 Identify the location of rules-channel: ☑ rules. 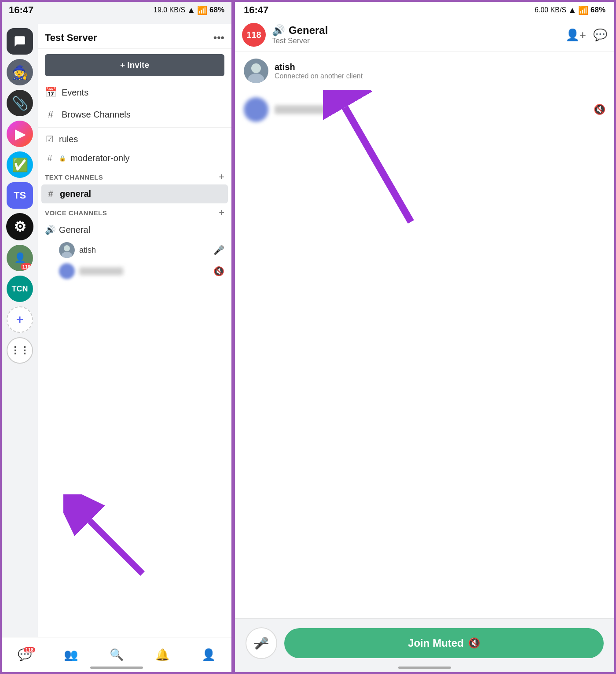
(135, 139).